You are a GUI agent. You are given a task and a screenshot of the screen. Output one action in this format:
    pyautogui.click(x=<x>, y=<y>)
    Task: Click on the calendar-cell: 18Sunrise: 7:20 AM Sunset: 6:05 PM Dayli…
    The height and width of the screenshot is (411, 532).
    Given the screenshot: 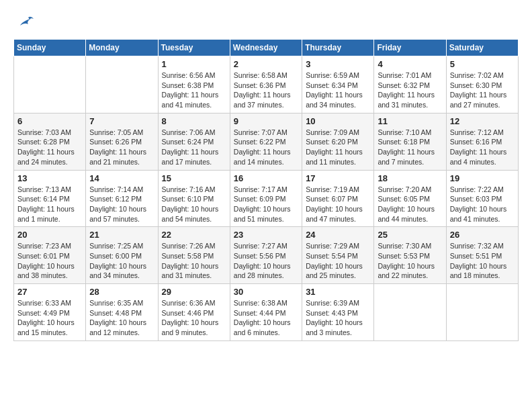 What is the action you would take?
    pyautogui.click(x=410, y=199)
    